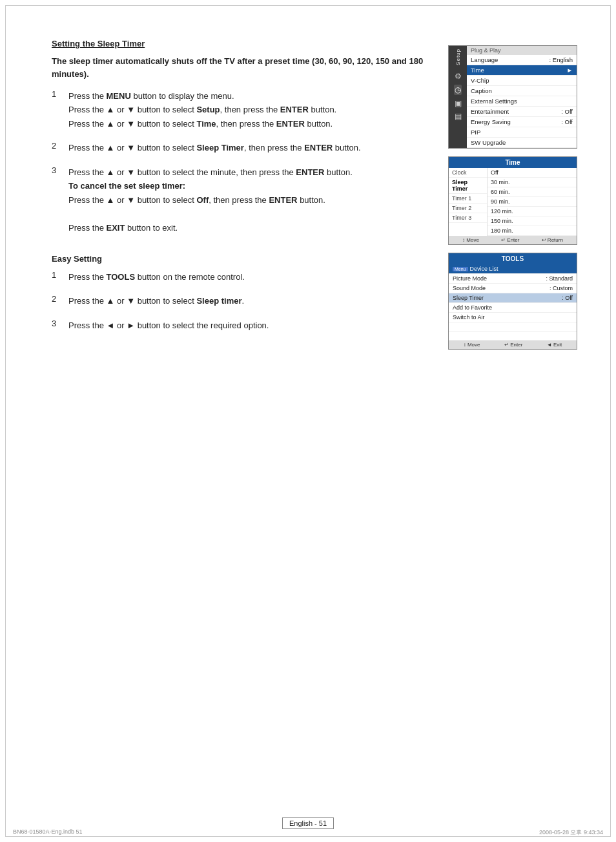 The image size is (616, 842). Describe the element at coordinates (513, 240) in the screenshot. I see `time-footer: ↕ Move ↵ Enter ↩ Return` at that location.